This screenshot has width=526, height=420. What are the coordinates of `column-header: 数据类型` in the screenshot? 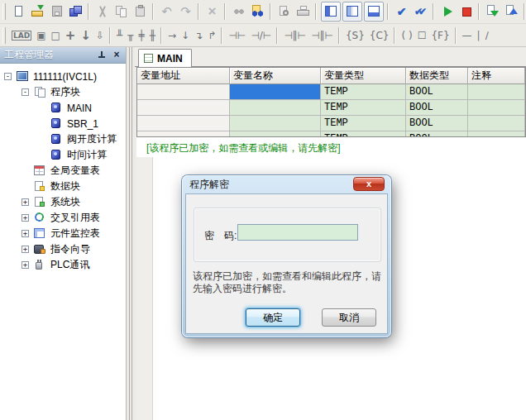 It's located at (437, 76).